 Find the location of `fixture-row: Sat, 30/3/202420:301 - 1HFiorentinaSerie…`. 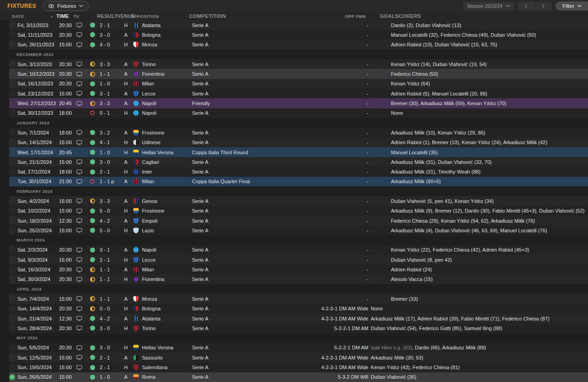

fixture-row: Sat, 30/3/202420:301 - 1HFiorentinaSerie… is located at coordinates (299, 279).